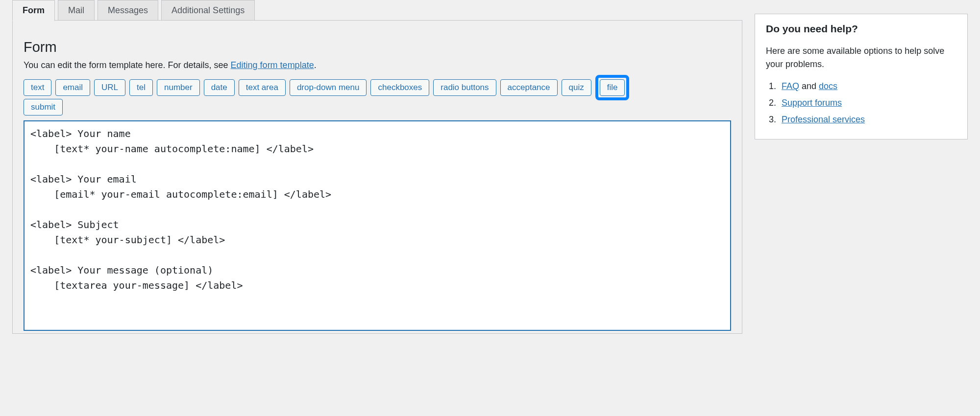  What do you see at coordinates (316, 65) in the screenshot?
I see `desc-text-suffix: .` at bounding box center [316, 65].